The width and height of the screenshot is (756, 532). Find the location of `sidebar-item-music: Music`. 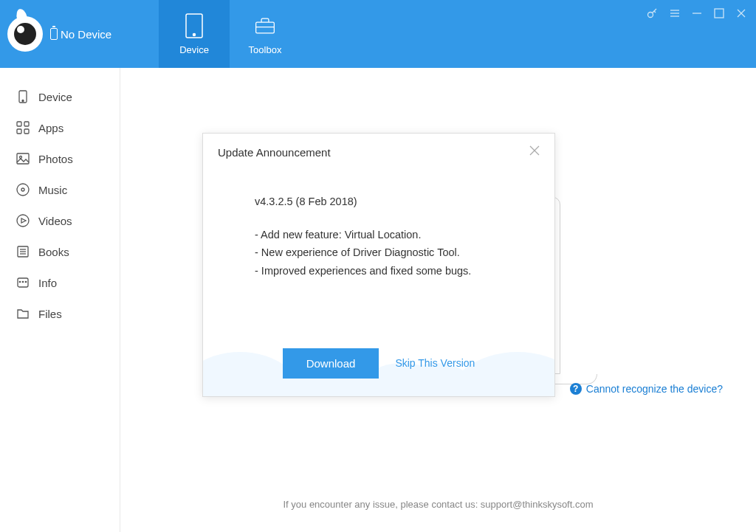

sidebar-item-music: Music is located at coordinates (60, 190).